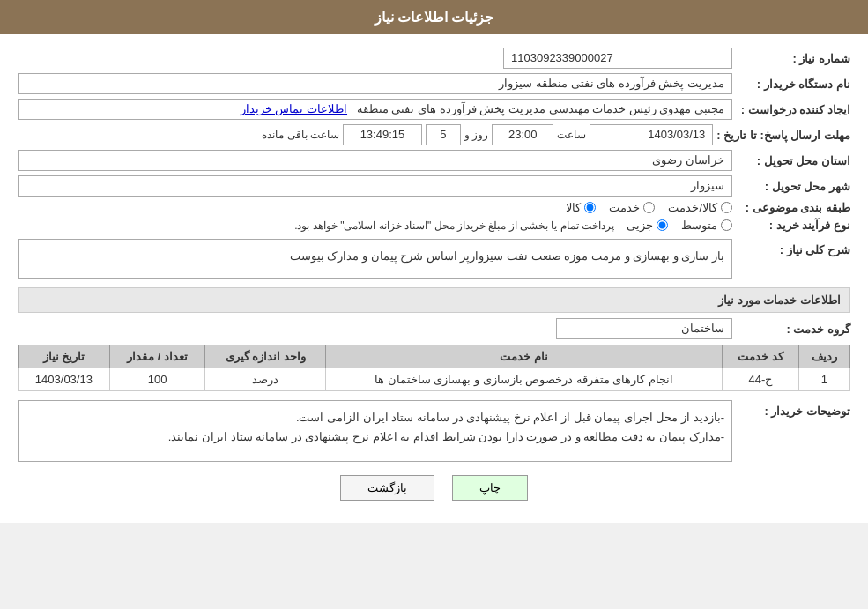  Describe the element at coordinates (793, 226) in the screenshot. I see `purchase-type-label: نوع فرآیند خرید :` at that location.